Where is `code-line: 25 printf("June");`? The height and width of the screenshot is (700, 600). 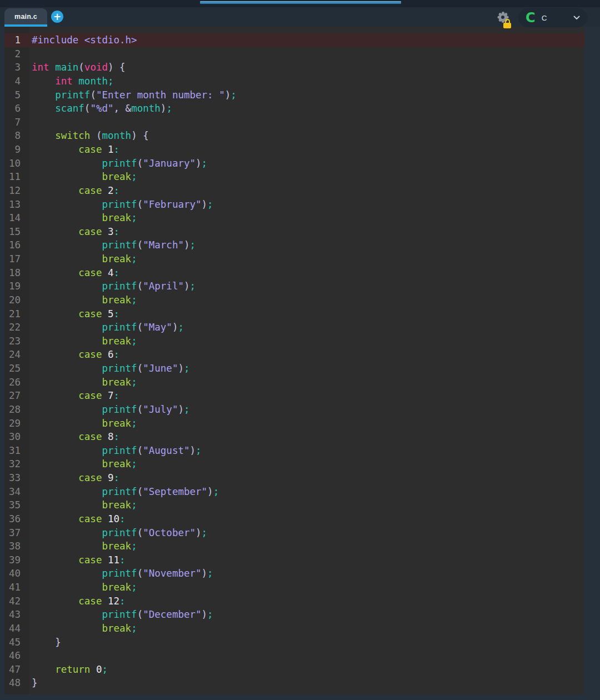
code-line: 25 printf("June"); is located at coordinates (294, 369).